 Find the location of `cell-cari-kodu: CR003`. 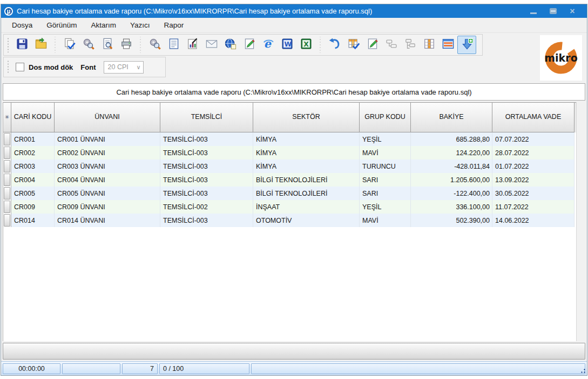

cell-cari-kodu: CR003 is located at coordinates (33, 167).